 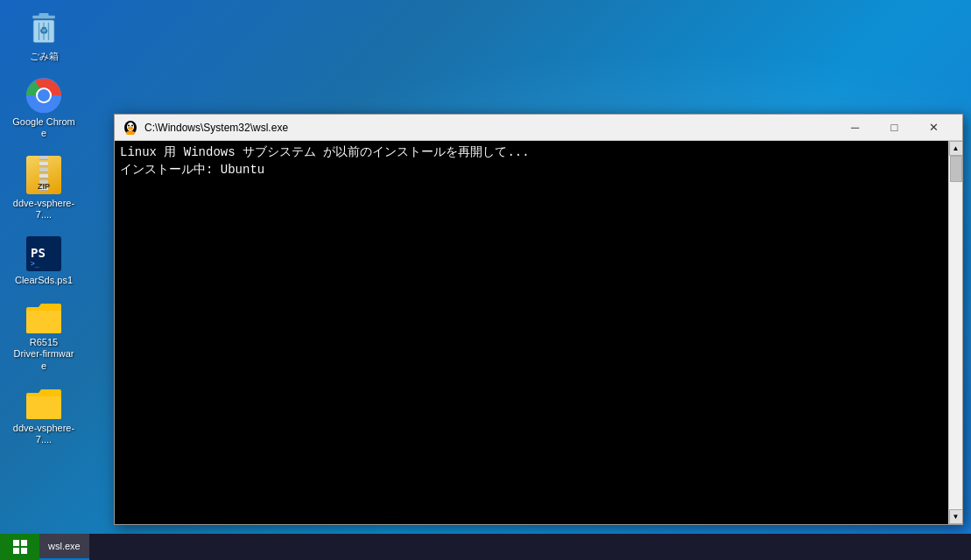 I want to click on zip-label: ddve-vsphere-7...., so click(x=44, y=209).